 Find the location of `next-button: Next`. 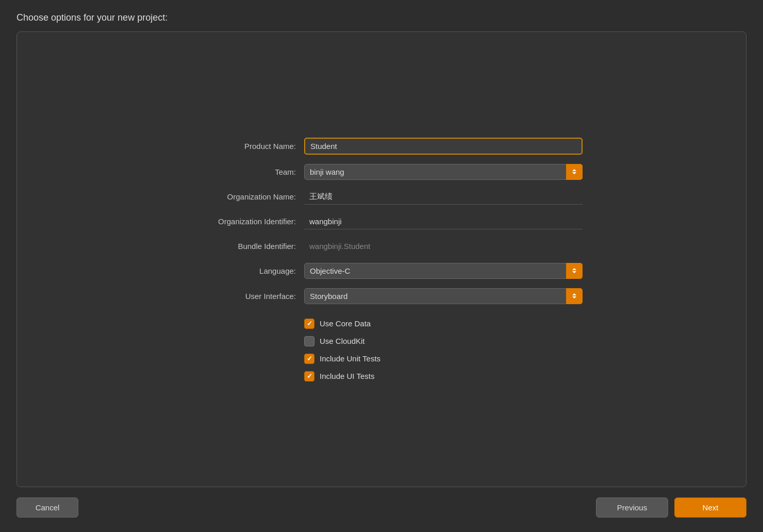

next-button: Next is located at coordinates (710, 507).